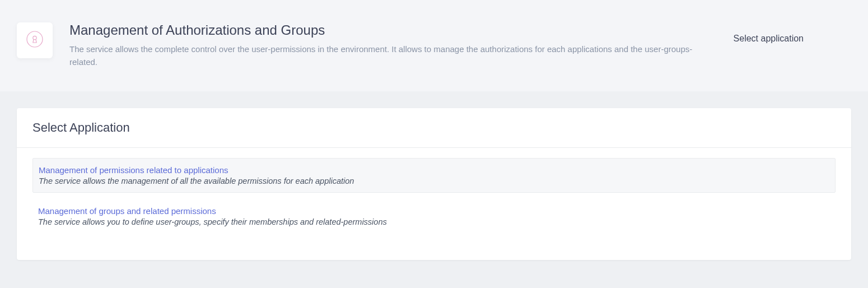 This screenshot has width=868, height=288. What do you see at coordinates (133, 170) in the screenshot?
I see `option-link-permissions-apps: Management of permissions related to app…` at bounding box center [133, 170].